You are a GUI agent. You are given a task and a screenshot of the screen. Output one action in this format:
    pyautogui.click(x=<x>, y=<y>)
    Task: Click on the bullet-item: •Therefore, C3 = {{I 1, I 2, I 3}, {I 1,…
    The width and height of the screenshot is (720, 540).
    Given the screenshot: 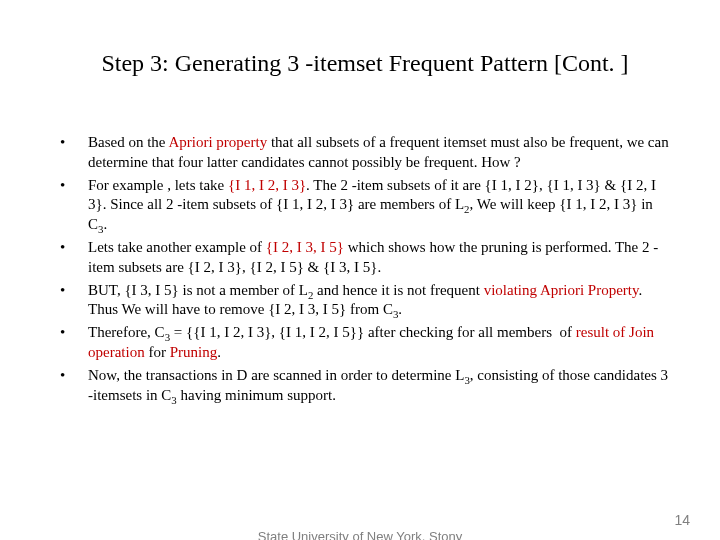 What is the action you would take?
    pyautogui.click(x=365, y=343)
    